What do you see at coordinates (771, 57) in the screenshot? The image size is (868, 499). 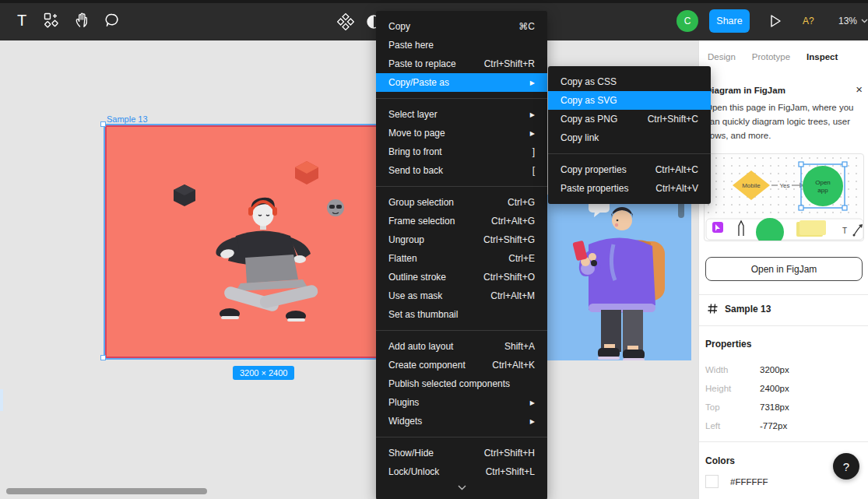 I see `tab-prototype: Prototype` at bounding box center [771, 57].